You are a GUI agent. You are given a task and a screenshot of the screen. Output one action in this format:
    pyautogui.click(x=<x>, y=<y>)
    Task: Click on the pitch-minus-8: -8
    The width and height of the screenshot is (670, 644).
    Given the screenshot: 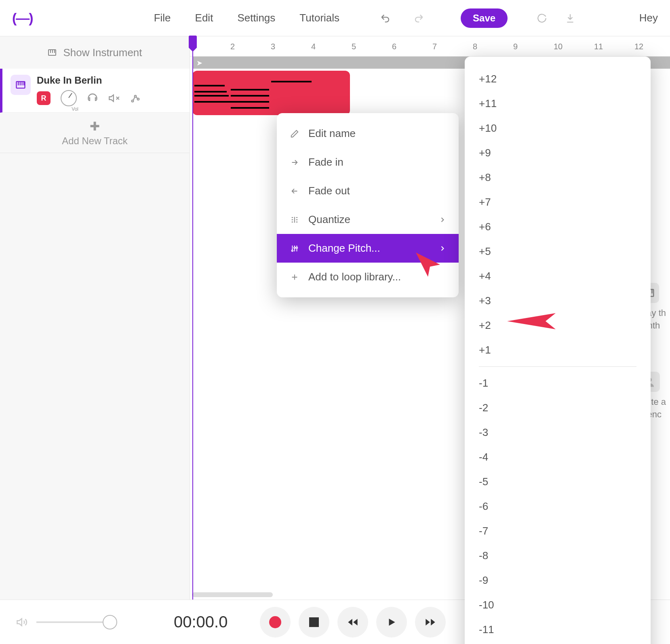 What is the action you would take?
    pyautogui.click(x=558, y=556)
    